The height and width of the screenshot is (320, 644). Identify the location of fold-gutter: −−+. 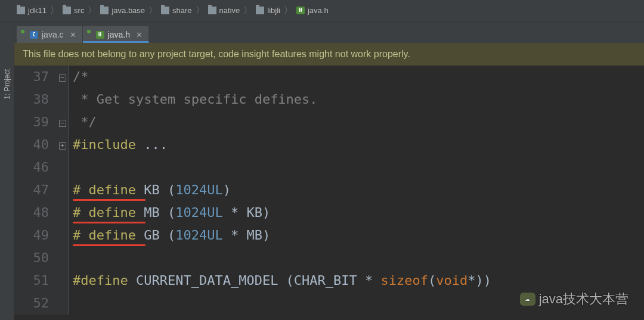
(63, 190).